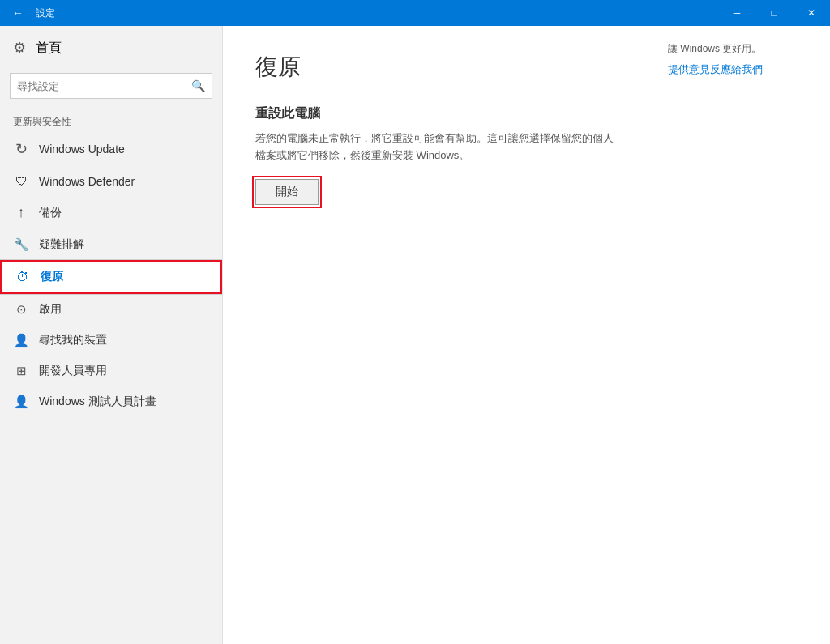 This screenshot has height=644, width=830. Describe the element at coordinates (73, 371) in the screenshot. I see `sidebar-item-label: 開發人員專用` at that location.